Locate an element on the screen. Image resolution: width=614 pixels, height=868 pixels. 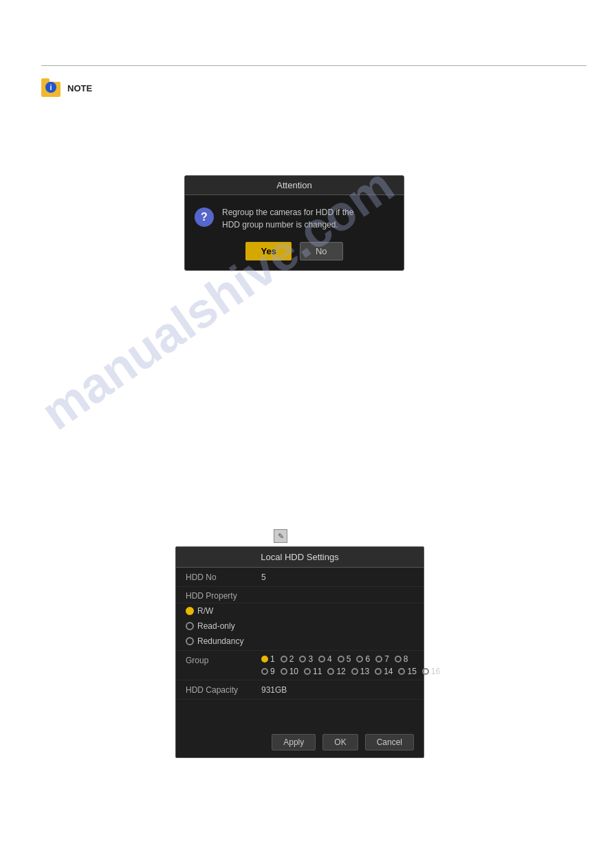
rw-label: R/W is located at coordinates (205, 611).